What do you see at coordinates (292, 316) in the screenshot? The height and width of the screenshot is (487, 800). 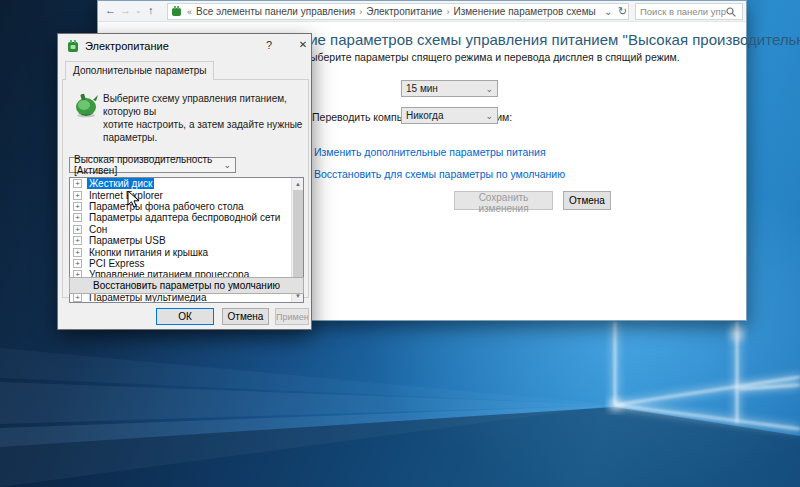 I see `apply-button: Применить` at bounding box center [292, 316].